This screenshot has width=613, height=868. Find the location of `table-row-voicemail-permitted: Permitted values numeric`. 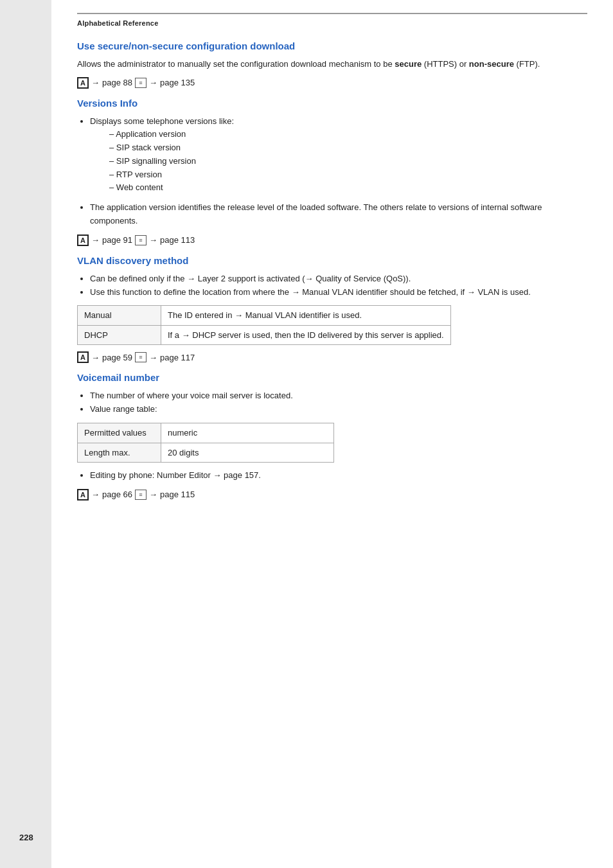

table-row-voicemail-permitted: Permitted values numeric is located at coordinates (206, 433).